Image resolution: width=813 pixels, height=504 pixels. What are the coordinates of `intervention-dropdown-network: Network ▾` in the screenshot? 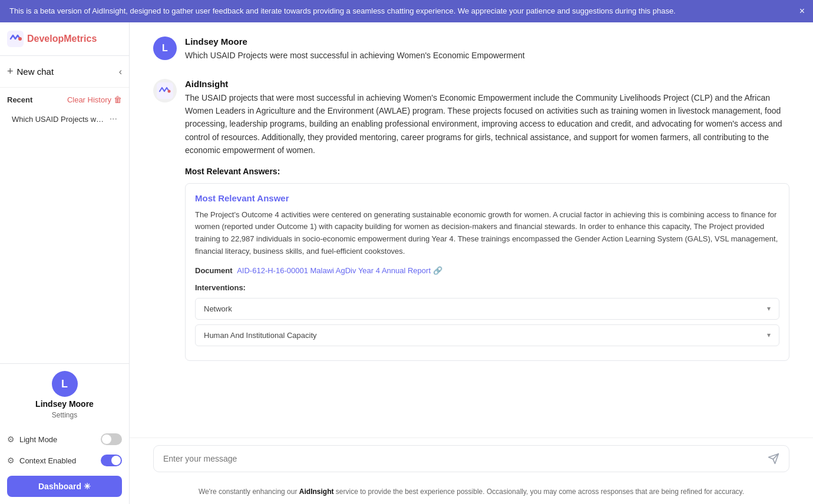 It's located at (487, 309).